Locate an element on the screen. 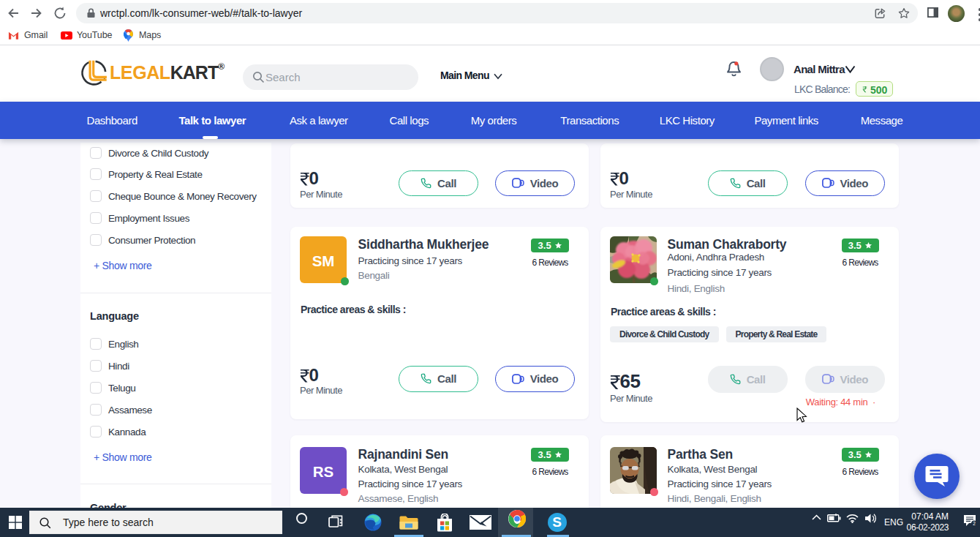 This screenshot has height=537, width=980. svg-text: 2 is located at coordinates (974, 524).